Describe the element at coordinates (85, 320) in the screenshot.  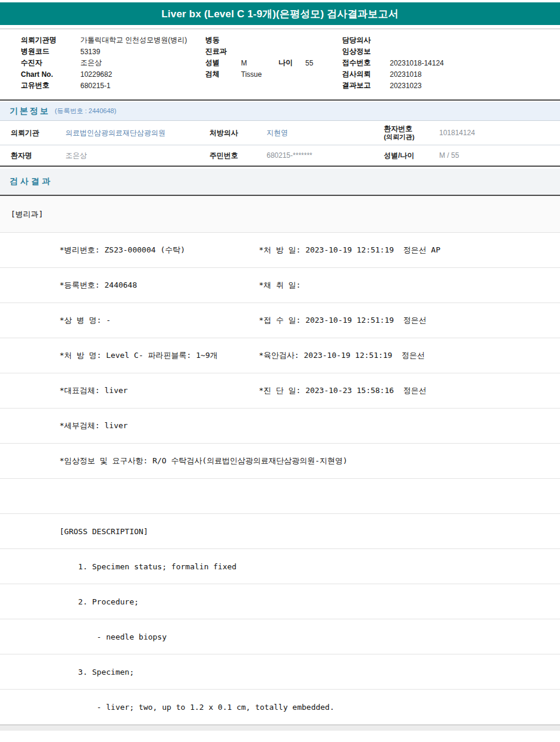
I see `result-left: *상 병 명: -` at that location.